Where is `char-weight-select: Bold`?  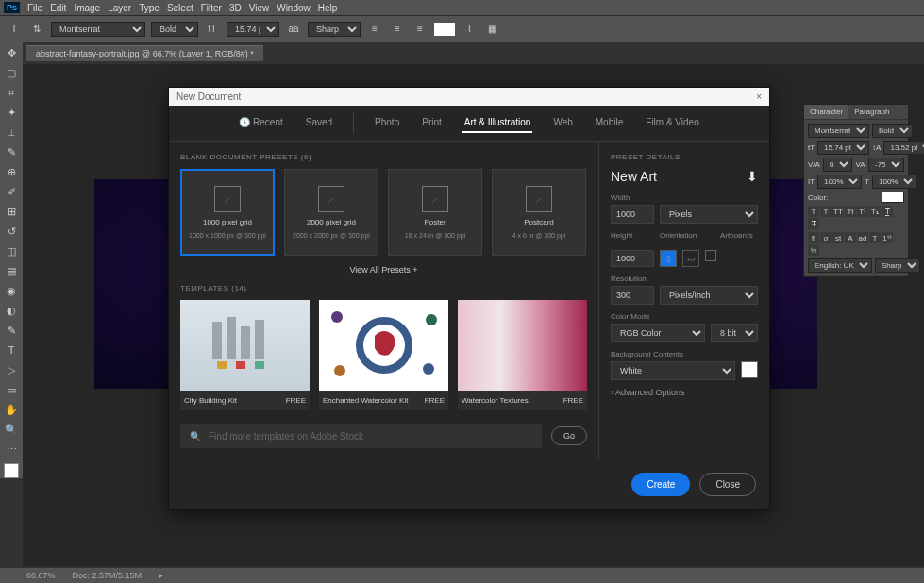
char-weight-select: Bold is located at coordinates (893, 130).